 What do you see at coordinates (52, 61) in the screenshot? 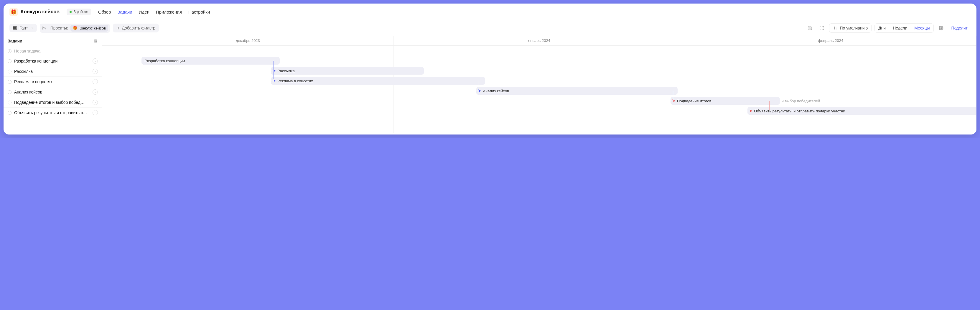
I see `task-row: Разработка концепции ›` at bounding box center [52, 61].